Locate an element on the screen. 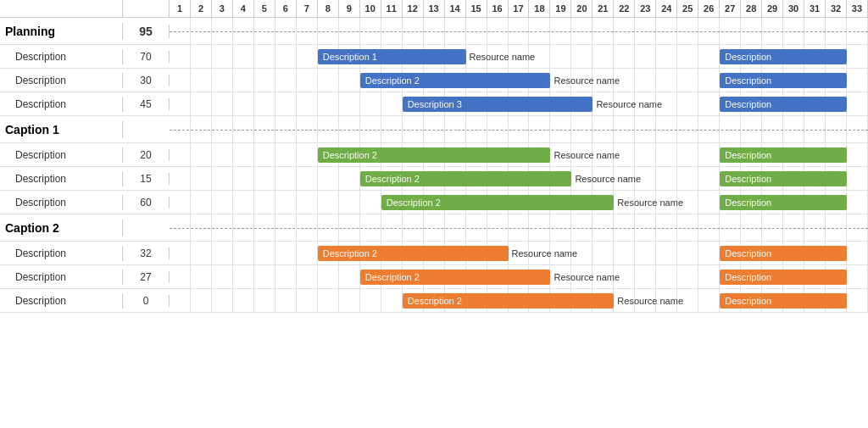  col-header-33: 33 is located at coordinates (858, 8).